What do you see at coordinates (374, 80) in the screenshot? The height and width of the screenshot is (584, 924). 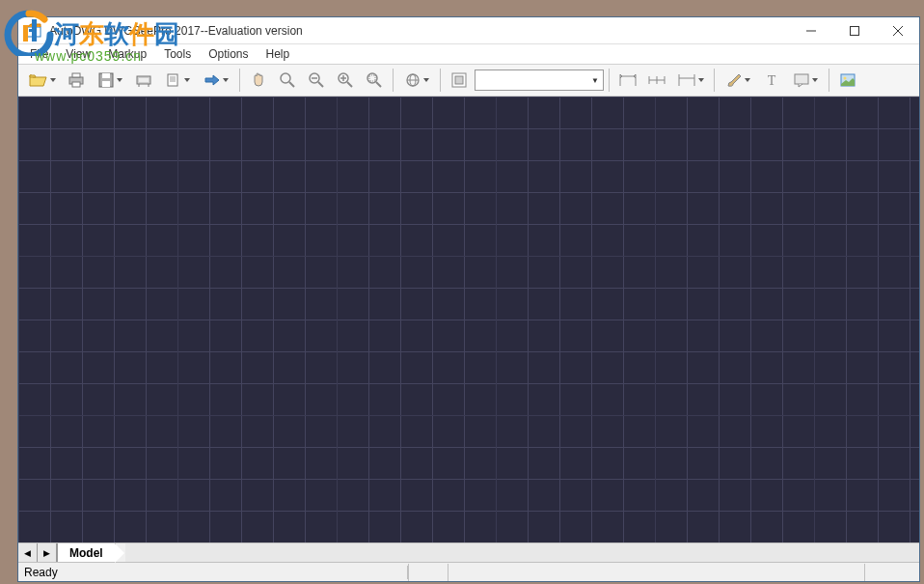 I see `zoom-extents-button` at bounding box center [374, 80].